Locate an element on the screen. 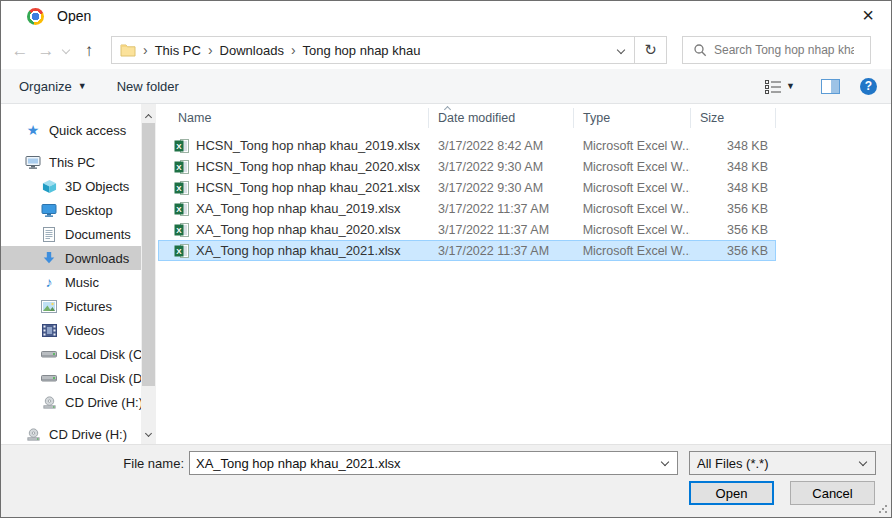 The width and height of the screenshot is (892, 518). desktop-icon is located at coordinates (49, 210).